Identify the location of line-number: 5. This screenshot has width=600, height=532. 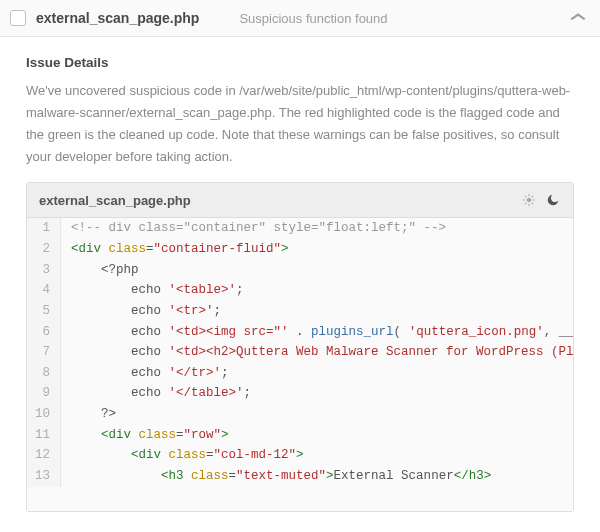
(44, 312).